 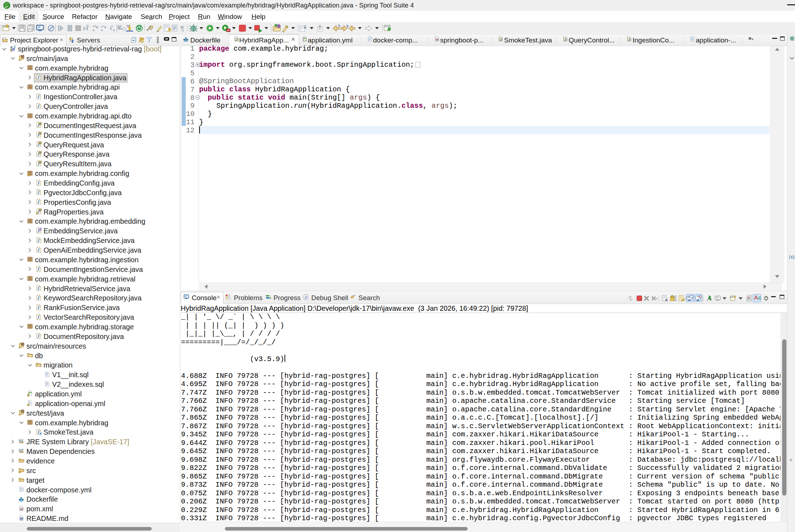 What do you see at coordinates (21, 519) in the screenshot?
I see `svg-text: W` at bounding box center [21, 519].